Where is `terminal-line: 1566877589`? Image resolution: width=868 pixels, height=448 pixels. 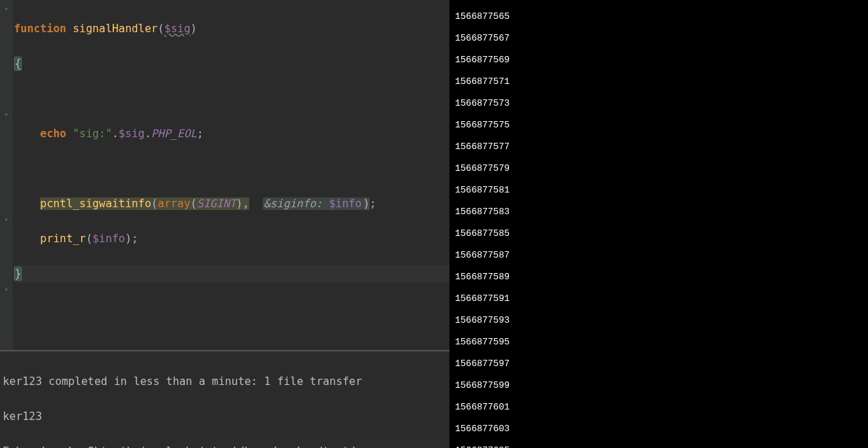
terminal-line: 1566877589 is located at coordinates (660, 277).